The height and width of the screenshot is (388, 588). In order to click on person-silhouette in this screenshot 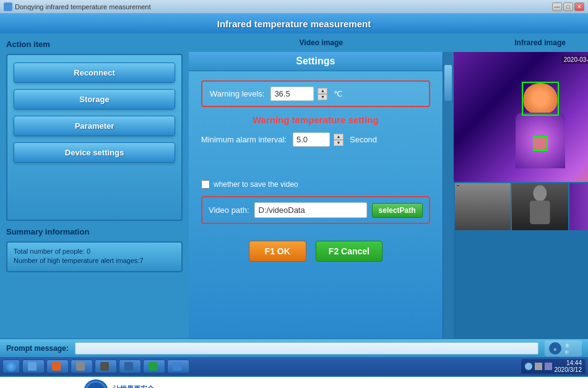, I will do `click(540, 123)`.